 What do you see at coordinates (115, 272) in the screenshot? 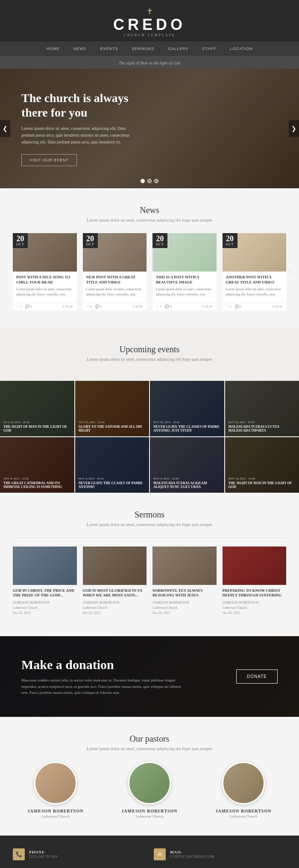
I see `news-card: 20 OCT NEW POST WITH A GREAT TITLE AND V…` at bounding box center [115, 272].